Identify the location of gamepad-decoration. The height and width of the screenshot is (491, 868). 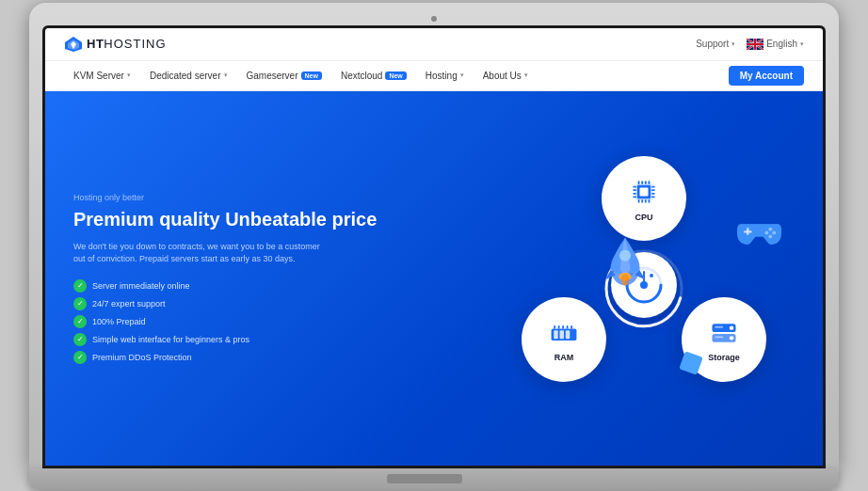
(759, 231).